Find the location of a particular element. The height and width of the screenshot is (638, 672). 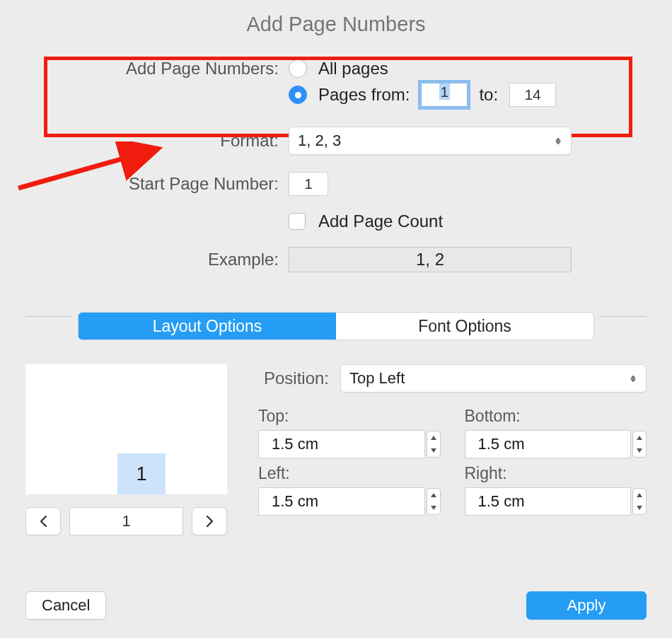

add-page-numbers-label: Add Page Numbers: is located at coordinates (144, 69).